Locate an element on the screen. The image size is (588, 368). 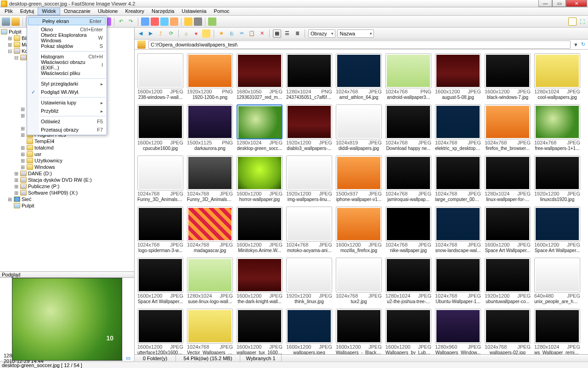
thumbnail: 1600x1200JPEGhorror-wallpaper.jpg is located at coordinates (260, 178).